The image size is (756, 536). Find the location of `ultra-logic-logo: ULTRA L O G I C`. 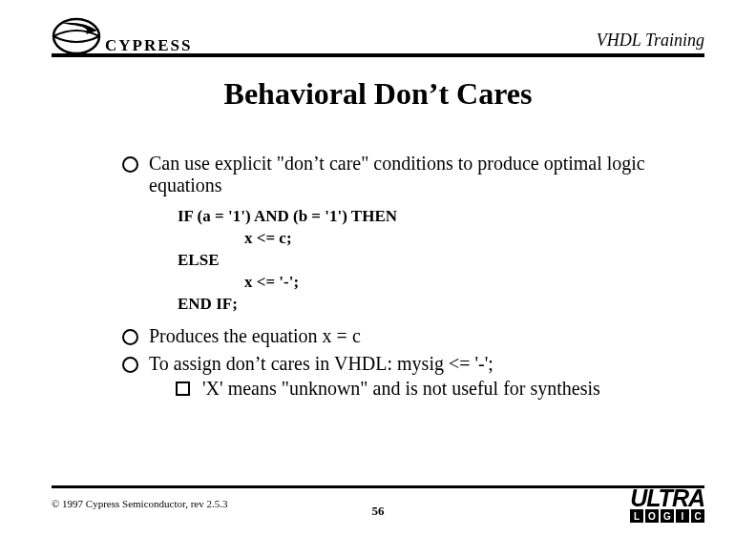

ultra-logic-logo: ULTRA L O G I C is located at coordinates (667, 505).